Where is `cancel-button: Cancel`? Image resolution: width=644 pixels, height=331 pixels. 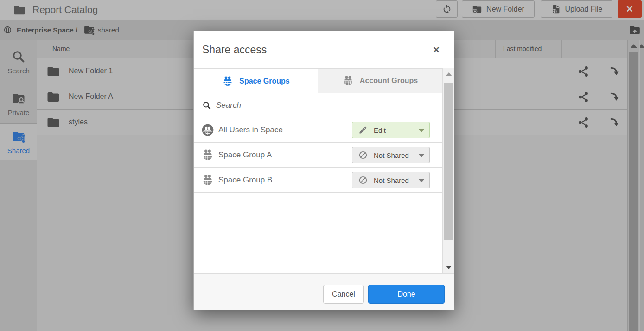 cancel-button: Cancel is located at coordinates (344, 294).